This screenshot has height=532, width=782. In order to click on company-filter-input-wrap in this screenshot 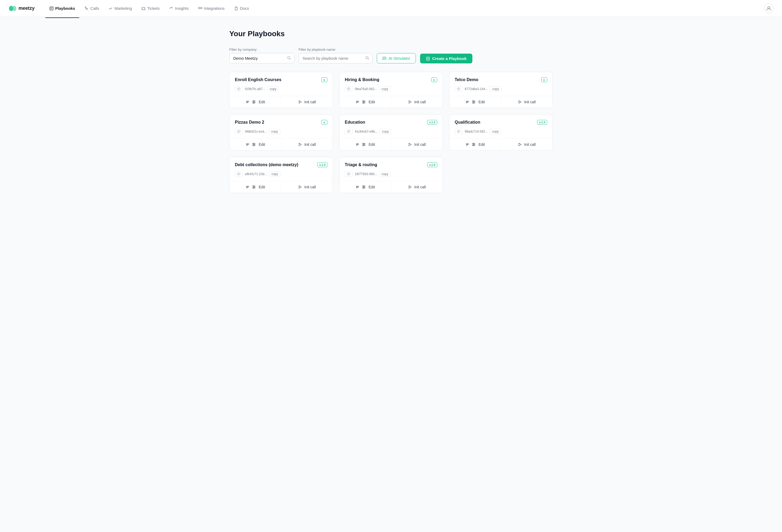, I will do `click(262, 58)`.